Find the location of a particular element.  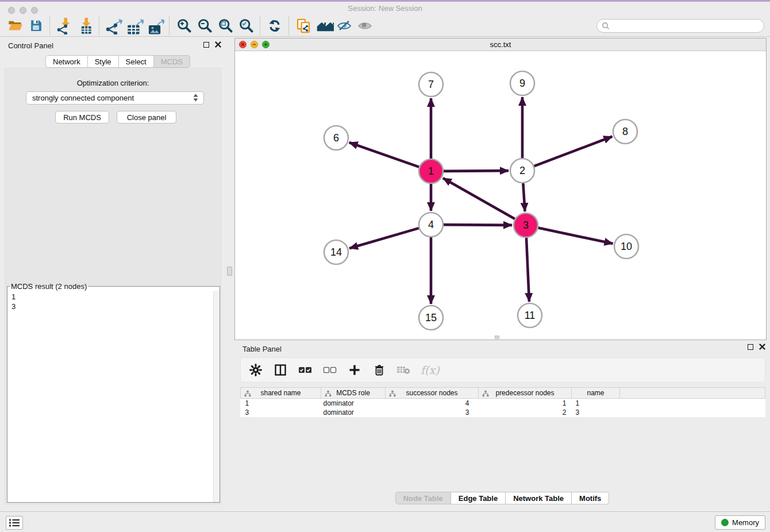

search-input is located at coordinates (687, 26).